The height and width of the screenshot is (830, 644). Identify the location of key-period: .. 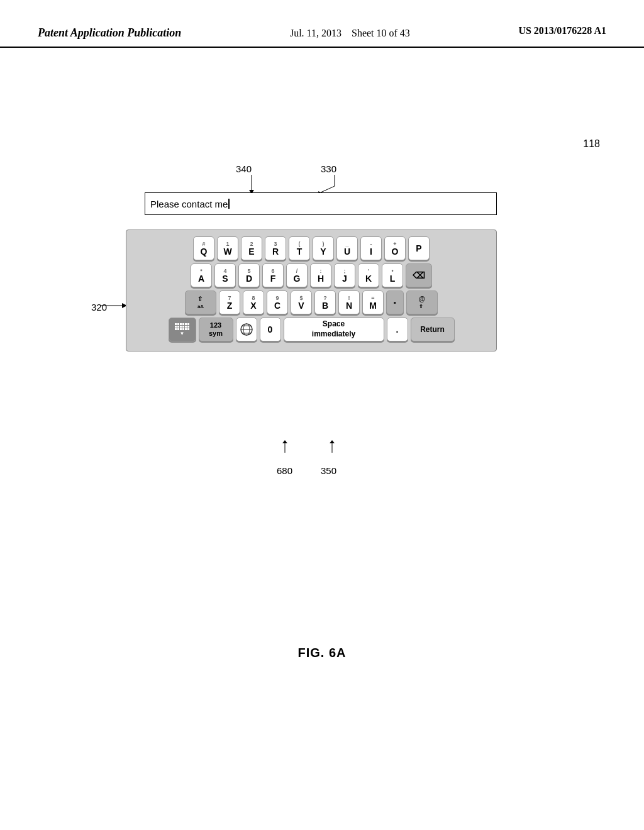
(397, 329).